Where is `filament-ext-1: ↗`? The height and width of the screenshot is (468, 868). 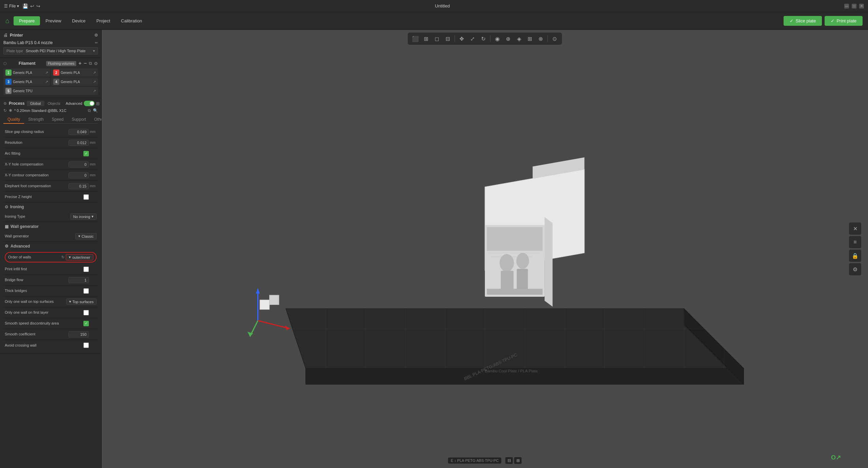
filament-ext-1: ↗ is located at coordinates (47, 73).